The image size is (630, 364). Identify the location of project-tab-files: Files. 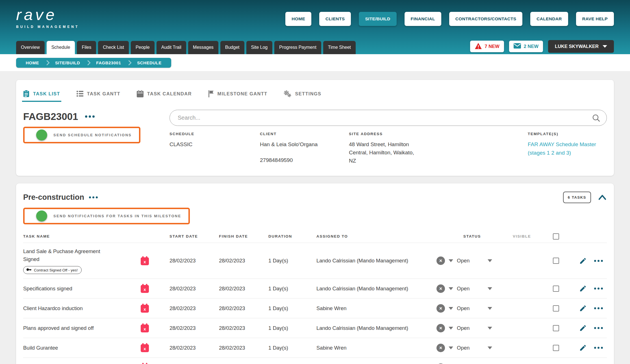
(86, 47).